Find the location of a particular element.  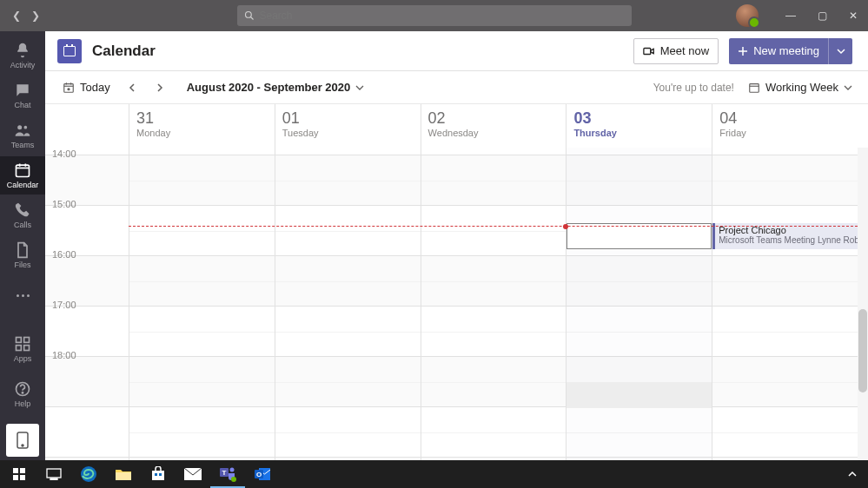

new-meeting-label: New meeting is located at coordinates (786, 50).